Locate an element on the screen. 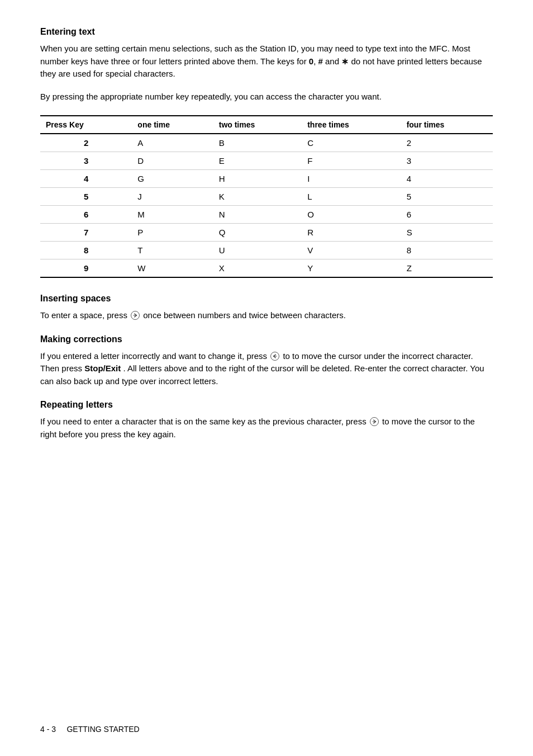  entering-text-heading: Entering text is located at coordinates (266, 32).